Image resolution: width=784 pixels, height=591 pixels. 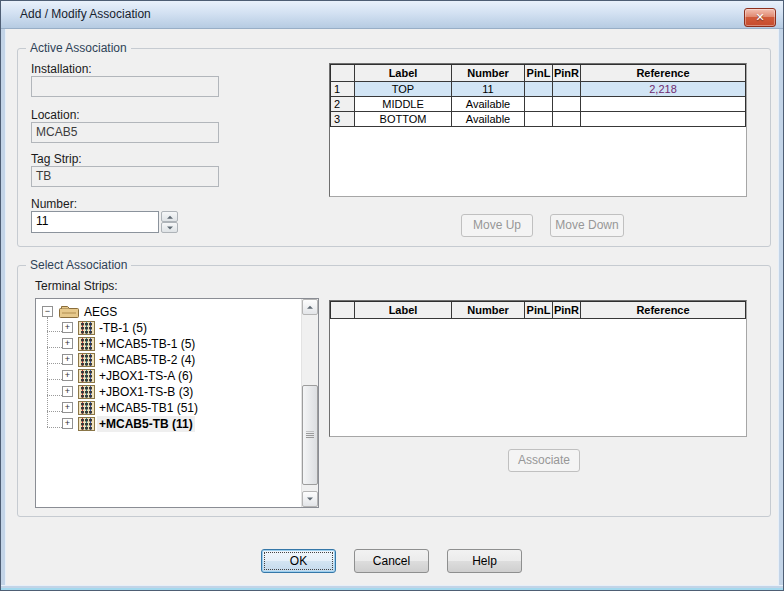 What do you see at coordinates (343, 104) in the screenshot?
I see `row-num: 2` at bounding box center [343, 104].